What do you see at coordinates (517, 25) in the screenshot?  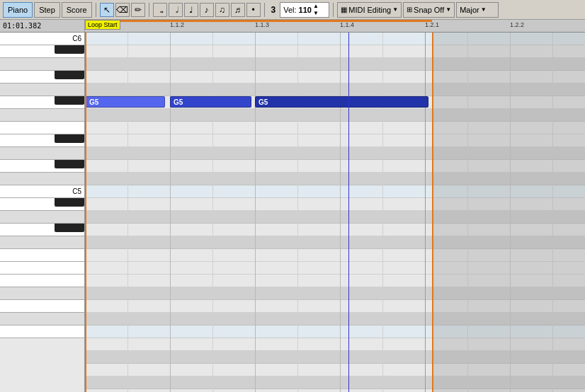 I see `ruler-mark-6: 1.2.2` at bounding box center [517, 25].